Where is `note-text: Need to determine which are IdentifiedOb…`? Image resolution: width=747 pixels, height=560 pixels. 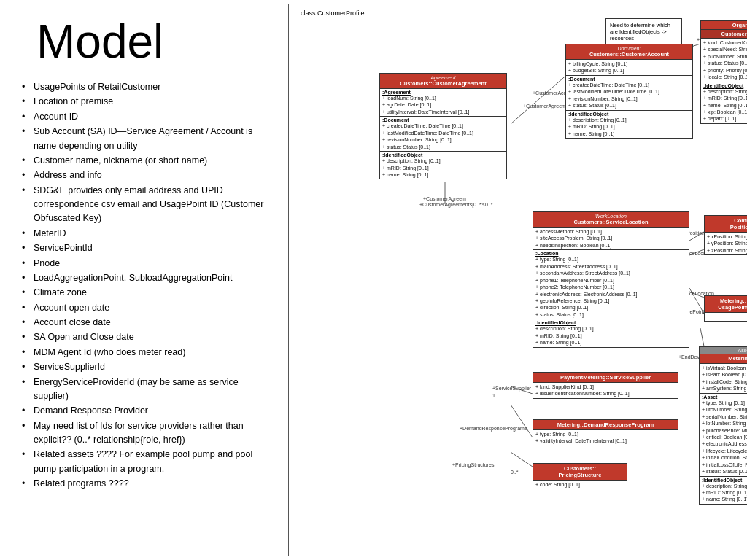 note-text: Need to determine which are IdentifiedOb… is located at coordinates (640, 32).